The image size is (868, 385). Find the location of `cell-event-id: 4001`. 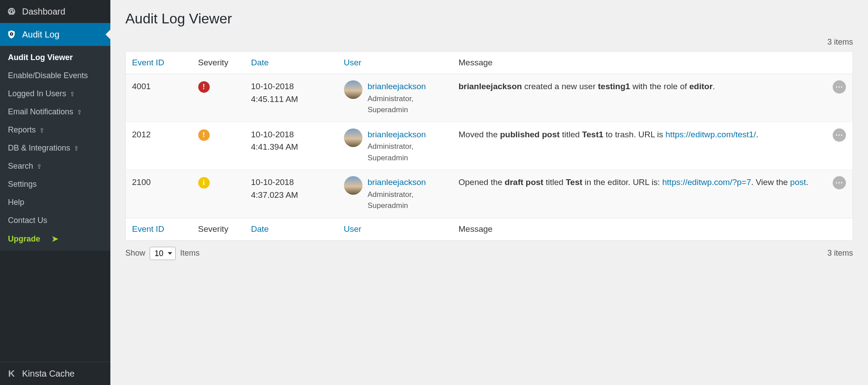

cell-event-id: 4001 is located at coordinates (159, 98).